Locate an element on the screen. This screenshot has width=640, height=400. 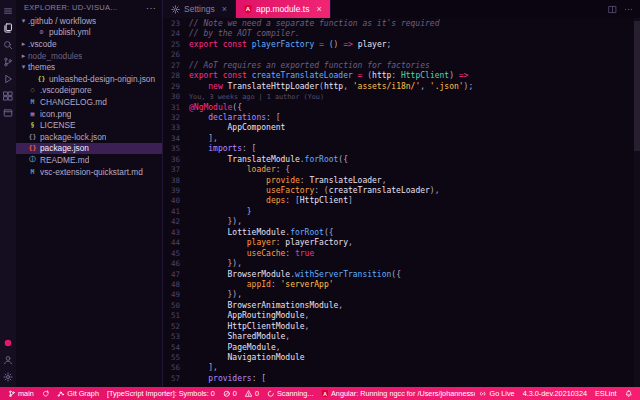
code-line-27: 27// AoT requires an exported function f… is located at coordinates (402, 66).